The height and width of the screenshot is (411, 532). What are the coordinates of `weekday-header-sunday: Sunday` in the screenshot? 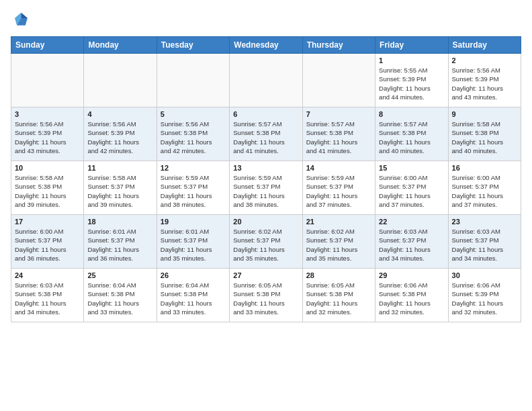 It's located at (48, 46).